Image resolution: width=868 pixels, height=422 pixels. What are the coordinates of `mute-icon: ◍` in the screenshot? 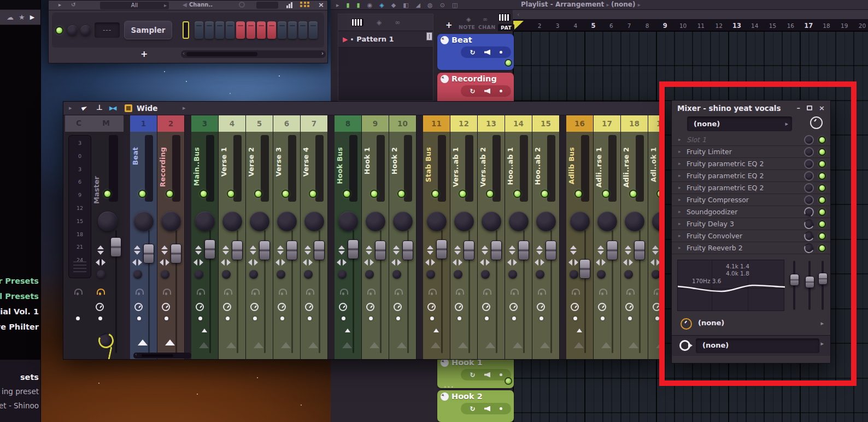 It's located at (430, 5).